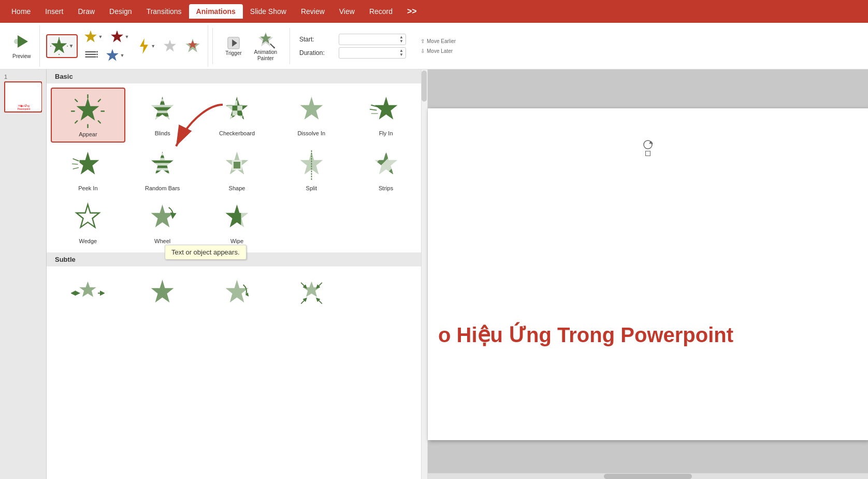  Describe the element at coordinates (163, 294) in the screenshot. I see `subtle-2-animation-item` at that location.